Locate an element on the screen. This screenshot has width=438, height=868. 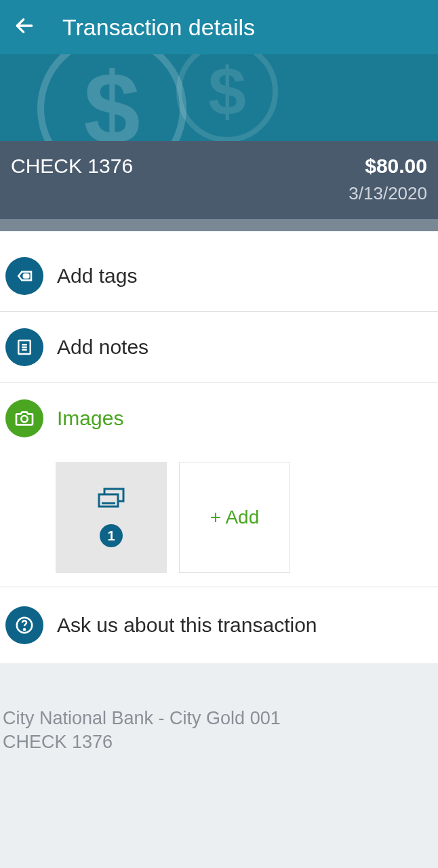
back-icon is located at coordinates (24, 27).